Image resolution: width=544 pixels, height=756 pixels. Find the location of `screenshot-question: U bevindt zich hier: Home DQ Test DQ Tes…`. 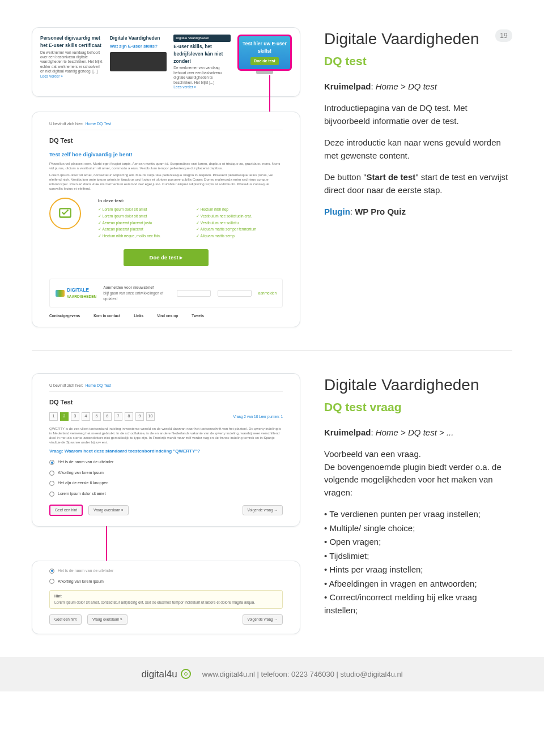

screenshot-question: U bevindt zich hier: Home DQ Test DQ Tes… is located at coordinates (166, 450).